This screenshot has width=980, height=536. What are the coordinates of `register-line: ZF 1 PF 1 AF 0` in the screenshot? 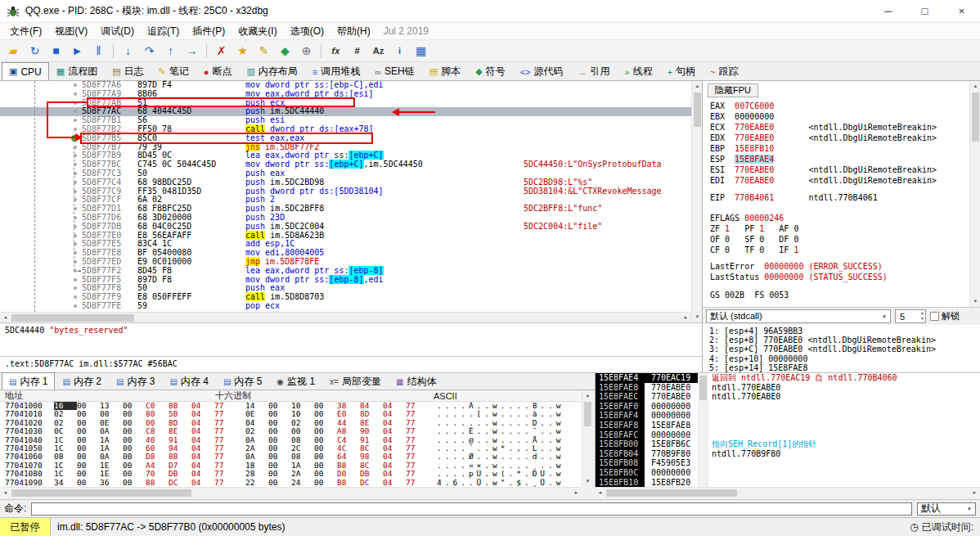 It's located at (839, 229).